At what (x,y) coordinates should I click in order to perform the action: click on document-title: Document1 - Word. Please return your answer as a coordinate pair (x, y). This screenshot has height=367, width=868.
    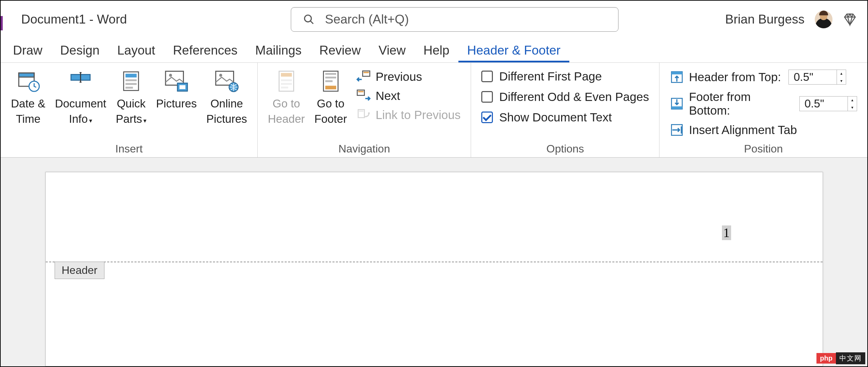
    Looking at the image, I should click on (74, 19).